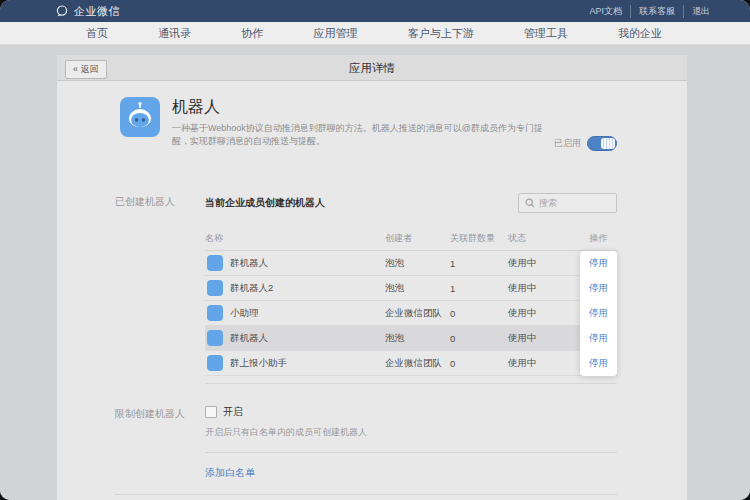 Image resolution: width=750 pixels, height=500 pixels. Describe the element at coordinates (372, 68) in the screenshot. I see `panel-header: « 返回 应用详情` at that location.